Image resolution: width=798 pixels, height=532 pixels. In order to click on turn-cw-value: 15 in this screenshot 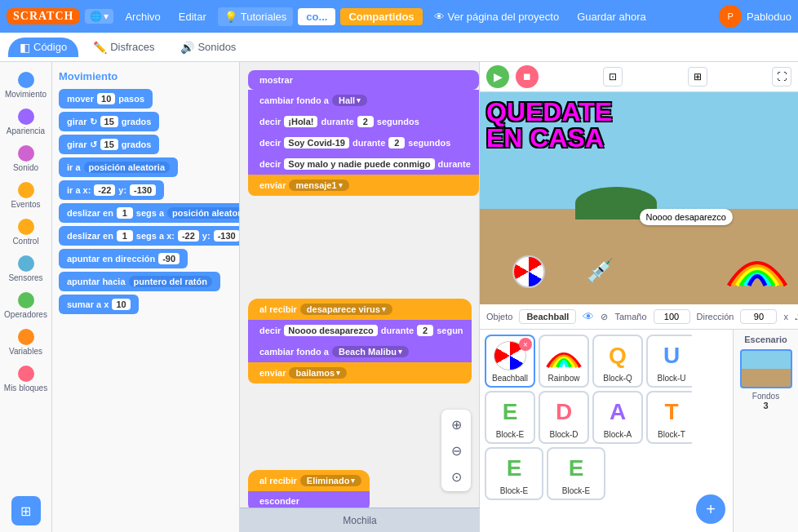, I will do `click(109, 122)`.